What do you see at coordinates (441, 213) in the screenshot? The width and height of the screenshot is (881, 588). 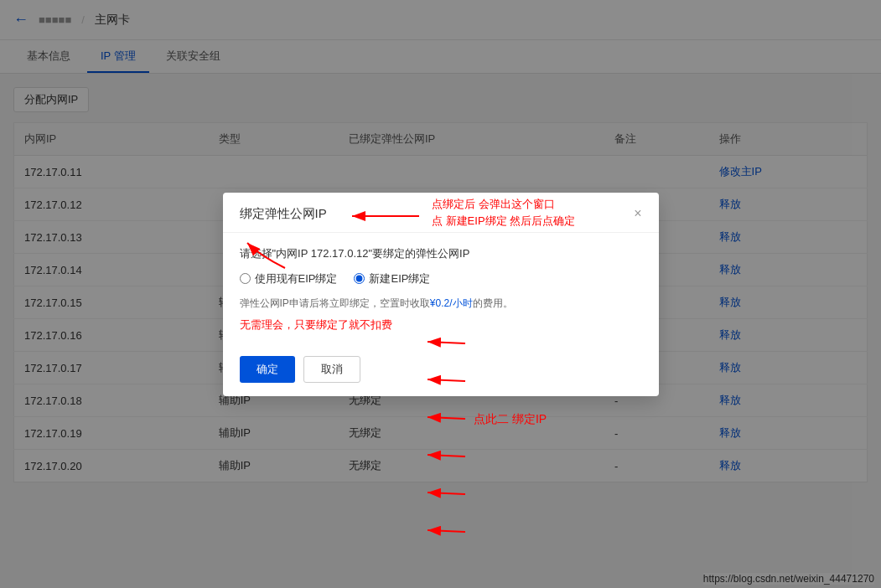 I see `modal-header: 绑定弹性公网IP ×` at bounding box center [441, 213].